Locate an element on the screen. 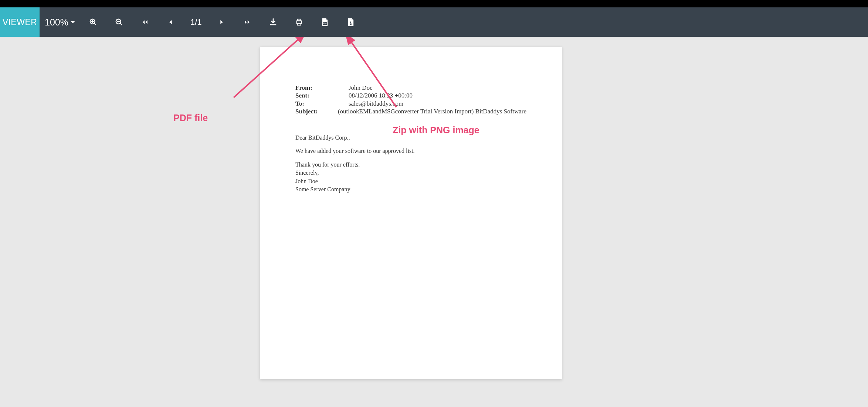 This screenshot has width=868, height=407. toolbar: VIEWER 100% 1/1 is located at coordinates (434, 22).